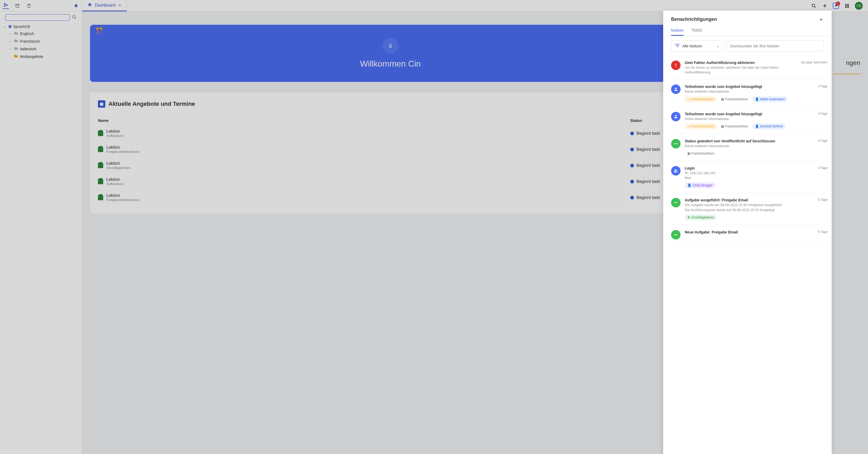 Image resolution: width=868 pixels, height=454 pixels. What do you see at coordinates (749, 68) in the screenshot?
I see `notification-item: !Zwei Faktor Authentifizierung aktiviere…` at bounding box center [749, 68].